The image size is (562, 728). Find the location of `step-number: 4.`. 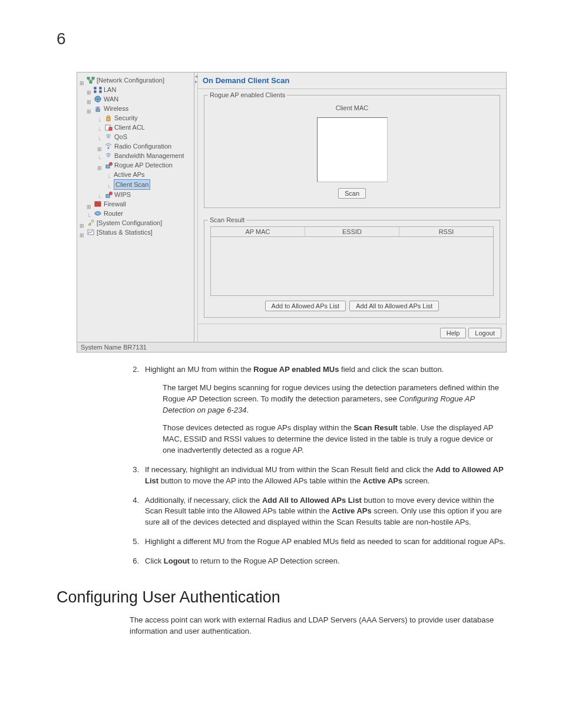

step-number: 4. is located at coordinates (137, 512).